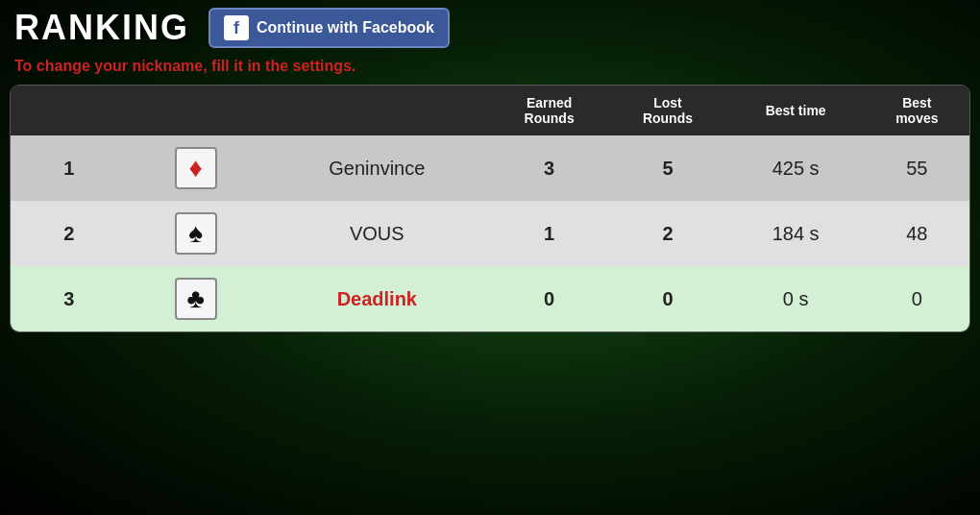 This screenshot has width=980, height=515. Describe the element at coordinates (667, 299) in the screenshot. I see `lost-cell: 0` at that location.